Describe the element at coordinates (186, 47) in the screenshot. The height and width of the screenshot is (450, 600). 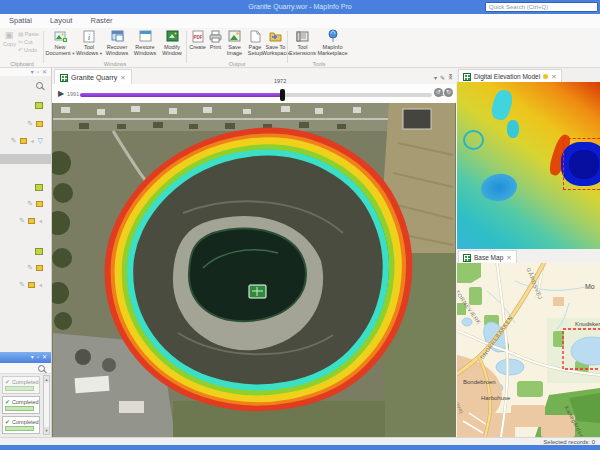
I see `group-separator` at that location.